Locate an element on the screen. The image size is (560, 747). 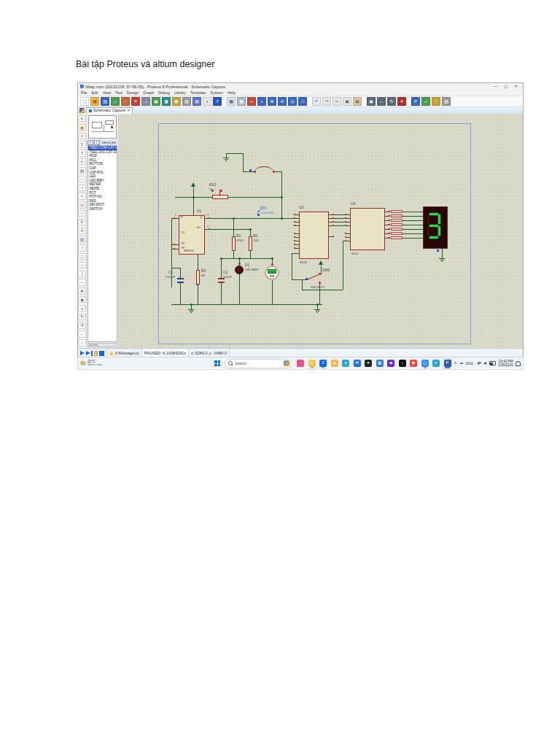
taskbar-folder-icon: ▰ is located at coordinates (335, 363).